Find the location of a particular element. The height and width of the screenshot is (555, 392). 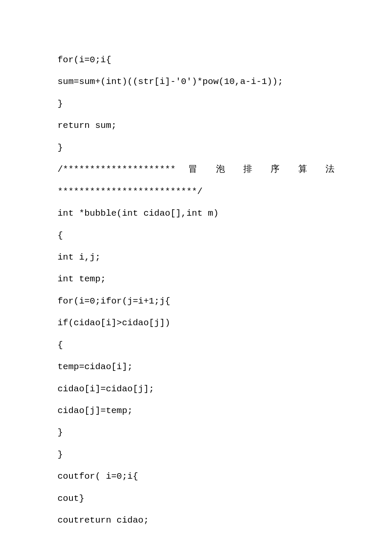

code-line: if(cidao[i]>cidao[j]) is located at coordinates (196, 323).